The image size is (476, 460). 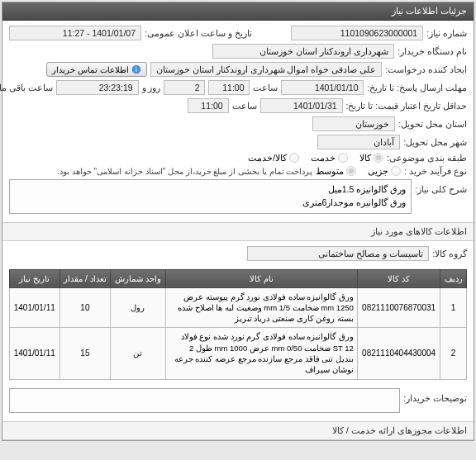 What do you see at coordinates (359, 171) in the screenshot?
I see `process-radio-group: جزیی متوسط` at bounding box center [359, 171].